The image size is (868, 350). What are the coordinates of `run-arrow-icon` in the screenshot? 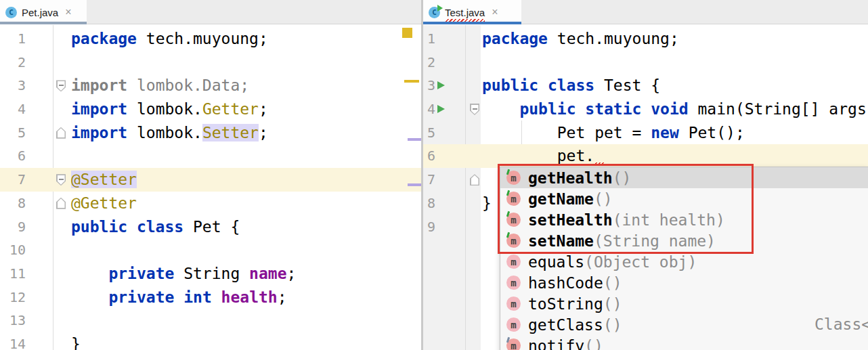 It's located at (440, 8).